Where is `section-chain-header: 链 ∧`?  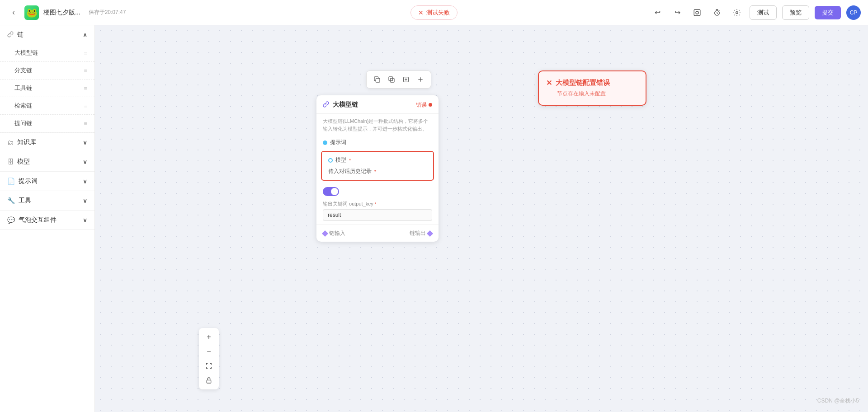 section-chain-header: 链 ∧ is located at coordinates (47, 35).